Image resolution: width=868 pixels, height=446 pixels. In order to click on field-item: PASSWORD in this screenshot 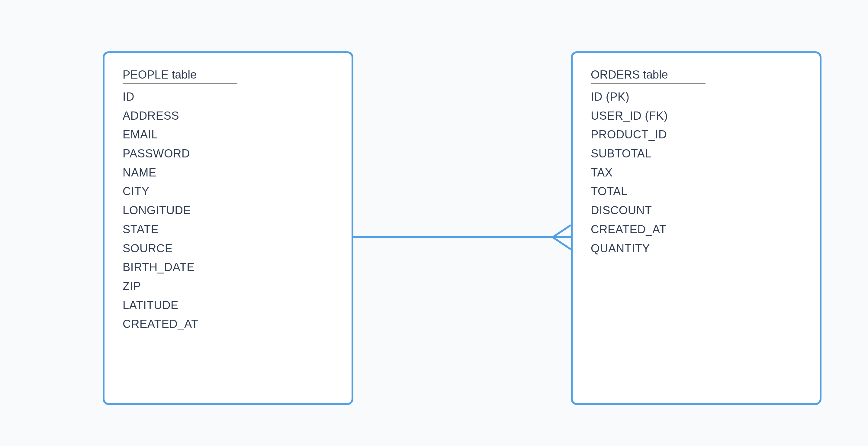, I will do `click(228, 154)`.